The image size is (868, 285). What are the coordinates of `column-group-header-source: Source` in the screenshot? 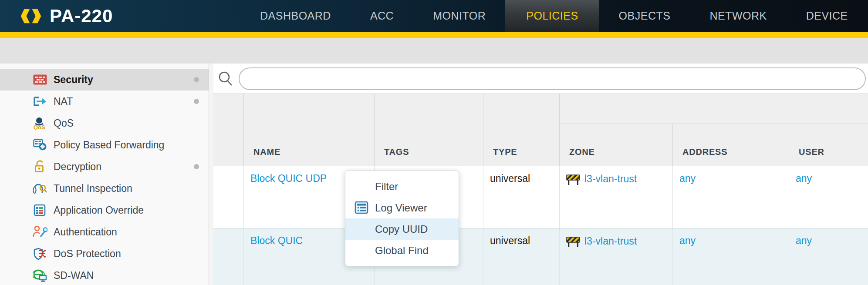 It's located at (714, 109).